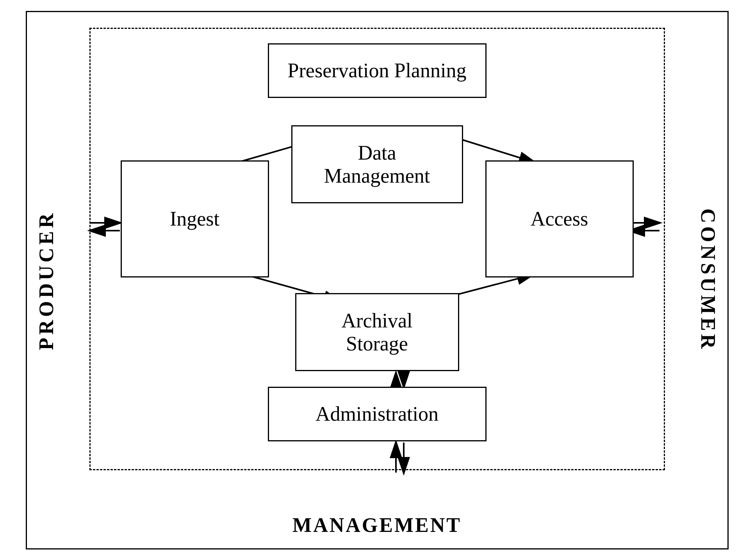 This screenshot has width=754, height=560. What do you see at coordinates (377, 71) in the screenshot?
I see `preservation-planning-box: Preservation Planning` at bounding box center [377, 71].